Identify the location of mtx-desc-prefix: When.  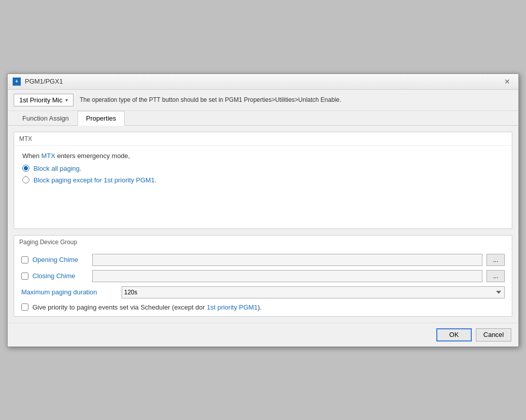
(32, 156).